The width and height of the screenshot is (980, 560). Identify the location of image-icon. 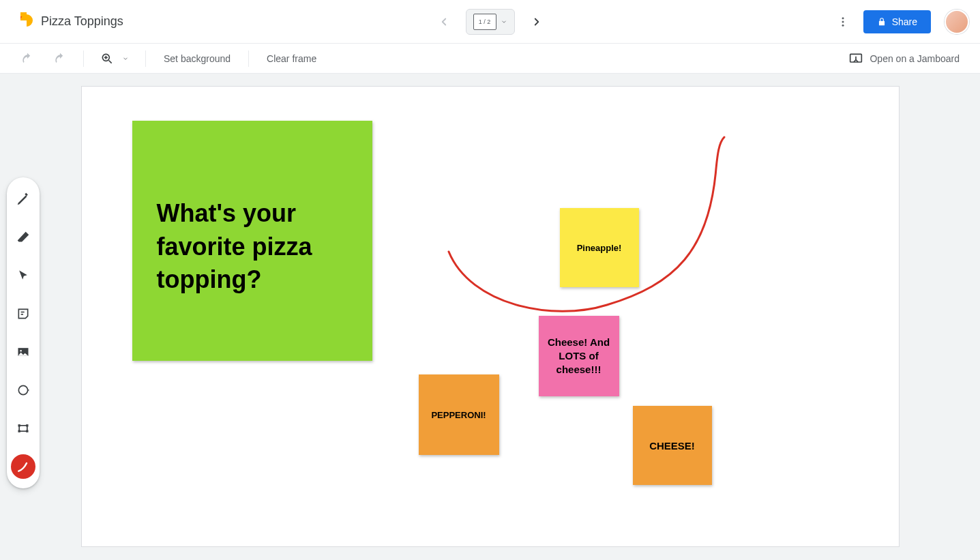
(23, 352).